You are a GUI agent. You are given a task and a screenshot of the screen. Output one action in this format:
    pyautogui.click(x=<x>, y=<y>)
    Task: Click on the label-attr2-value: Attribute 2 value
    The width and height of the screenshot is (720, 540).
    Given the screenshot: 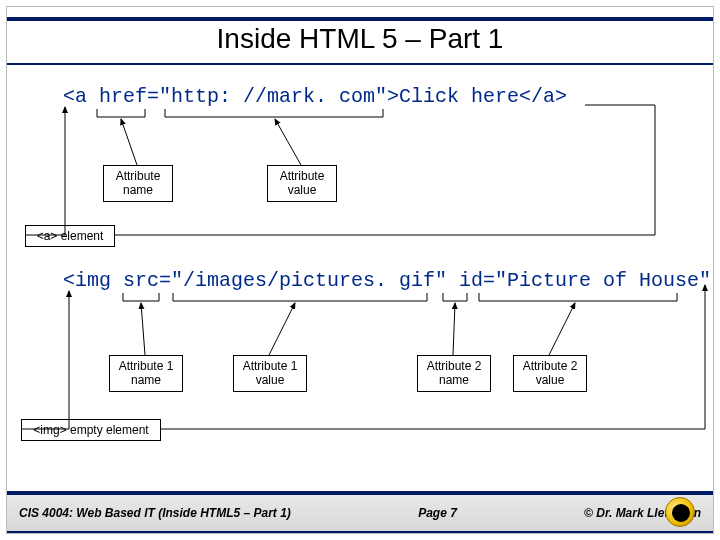 What is the action you would take?
    pyautogui.click(x=550, y=374)
    